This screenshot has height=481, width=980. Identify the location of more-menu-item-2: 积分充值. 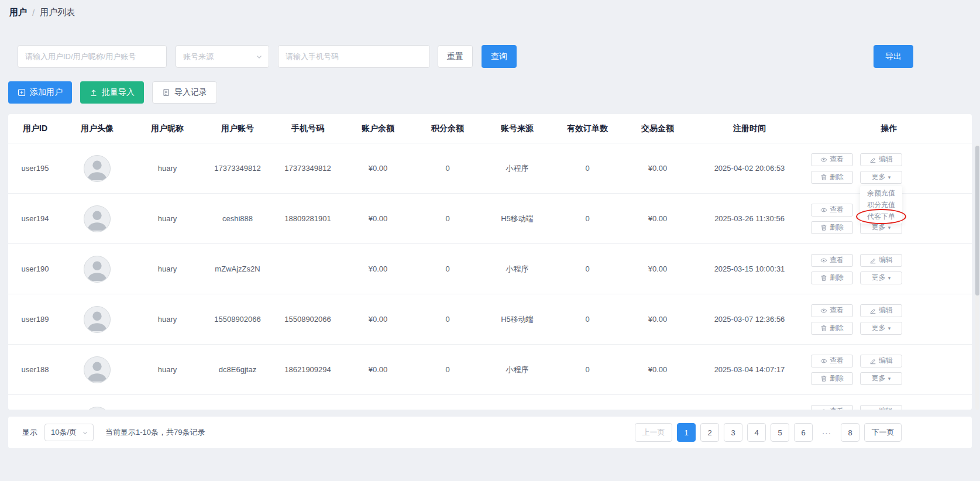
(881, 205).